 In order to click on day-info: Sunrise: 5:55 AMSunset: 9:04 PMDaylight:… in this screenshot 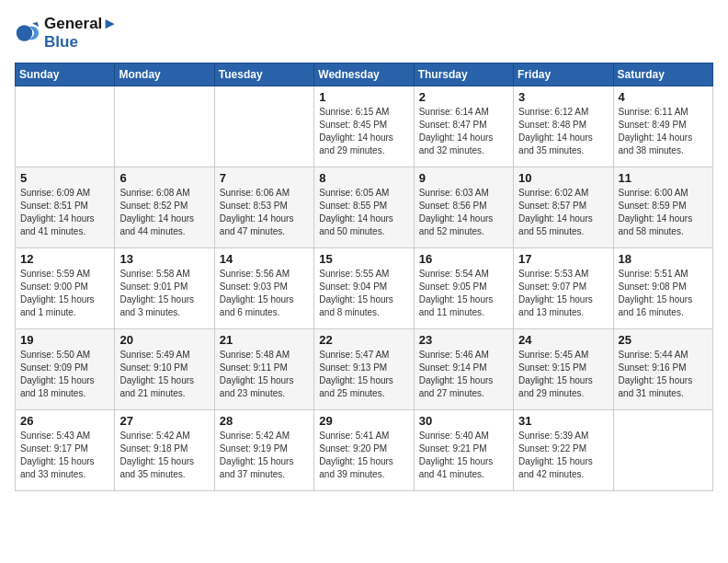, I will do `click(364, 293)`.